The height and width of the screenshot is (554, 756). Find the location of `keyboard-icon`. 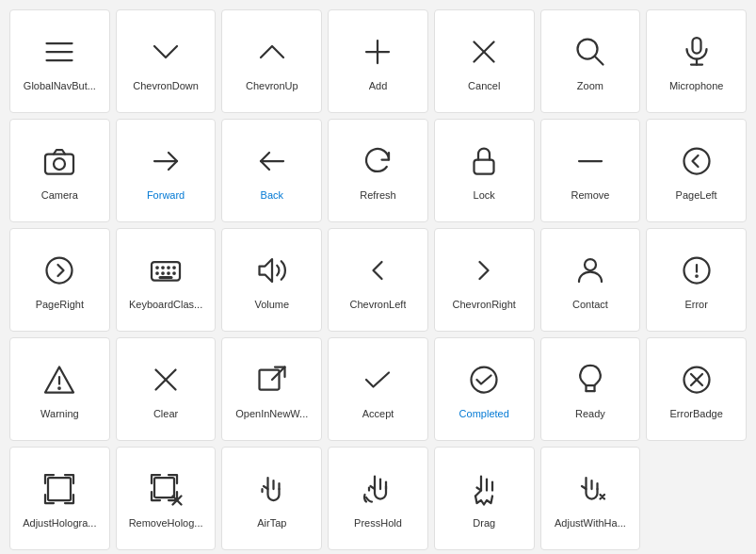

keyboard-icon is located at coordinates (166, 270).